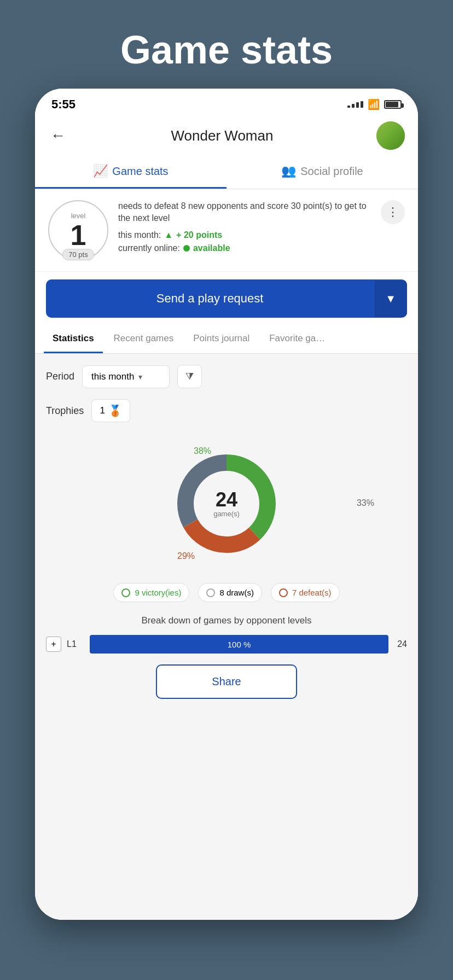  What do you see at coordinates (186, 556) in the screenshot?
I see `chart-label-29: 29%` at bounding box center [186, 556].